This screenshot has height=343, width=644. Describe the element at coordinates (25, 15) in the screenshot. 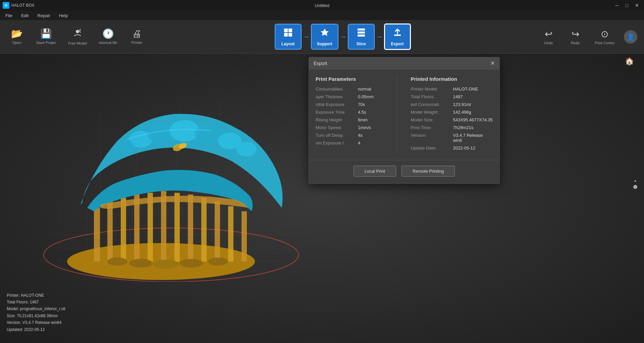

I see `menu-edit: Edit` at that location.